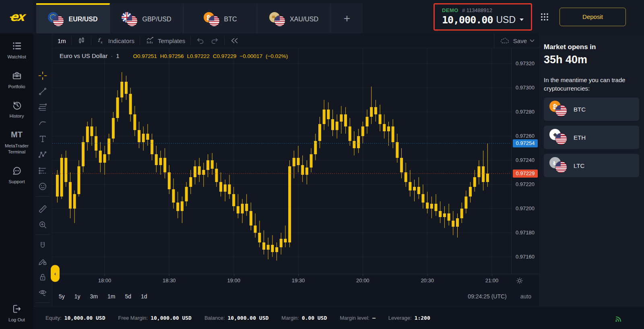 This screenshot has width=644, height=329. I want to click on account-type-badge: DEMO, so click(450, 10).